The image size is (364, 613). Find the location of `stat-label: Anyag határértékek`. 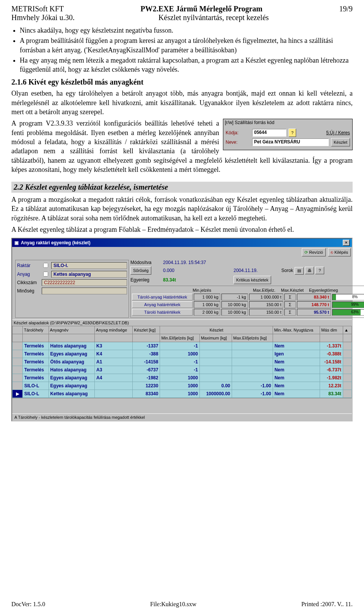

stat-label: Anyag határértékek is located at coordinates (162, 305).